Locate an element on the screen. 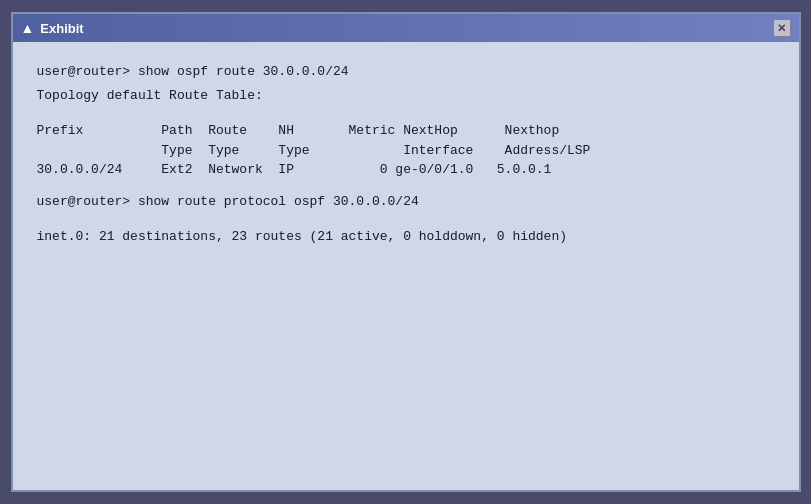  window-title: Exhibit is located at coordinates (62, 28).